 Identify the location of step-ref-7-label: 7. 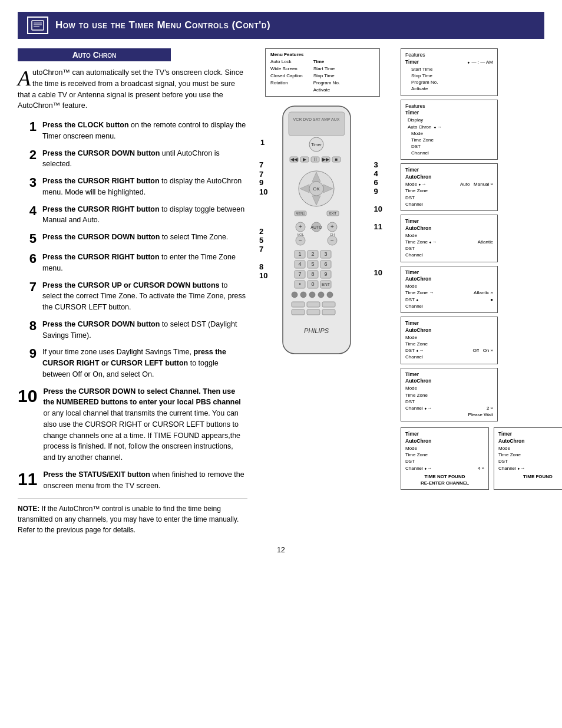
(262, 165).